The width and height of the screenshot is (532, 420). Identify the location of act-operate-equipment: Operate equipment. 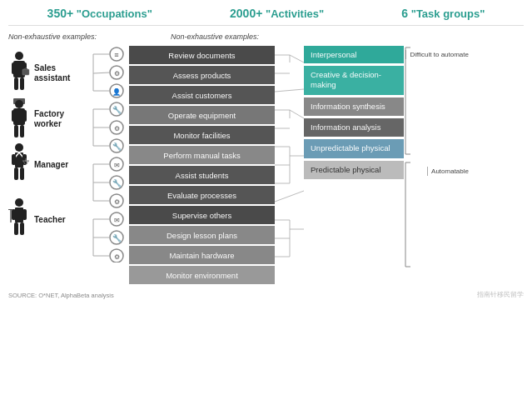
(201, 115).